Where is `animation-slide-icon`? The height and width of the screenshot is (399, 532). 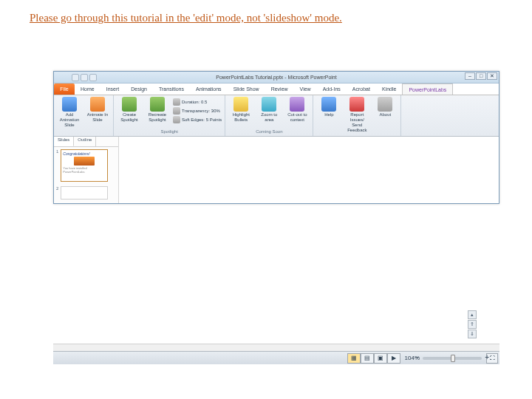
animation-slide-icon is located at coordinates (69, 104).